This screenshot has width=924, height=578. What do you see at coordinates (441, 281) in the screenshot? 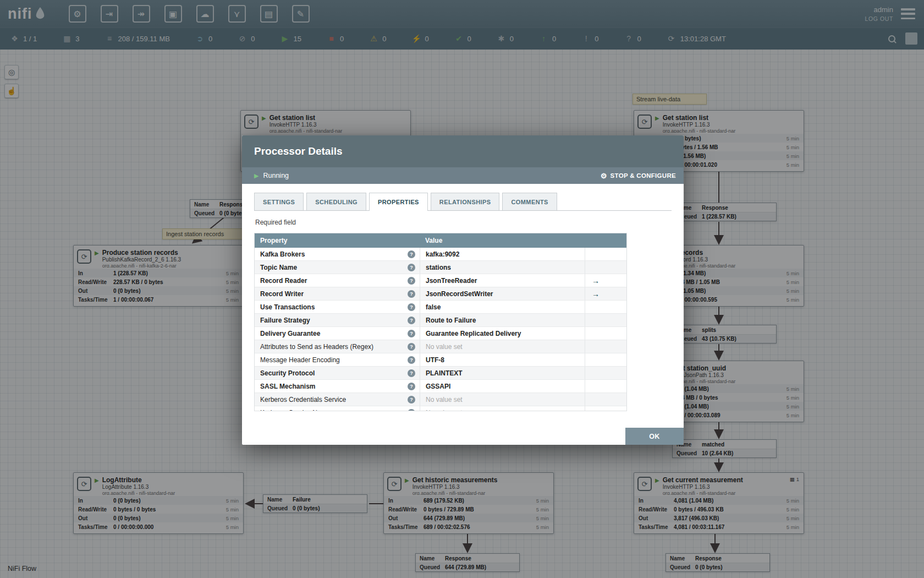
I see `property-row: Record Reader? JsonTreeReader →` at bounding box center [441, 281].